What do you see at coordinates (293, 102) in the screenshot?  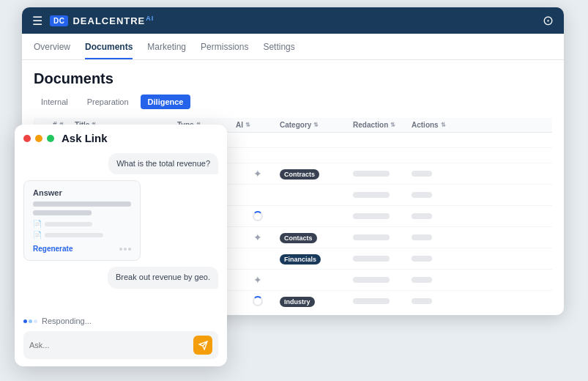 I see `tab-group: Internal Preparation Diligence` at bounding box center [293, 102].